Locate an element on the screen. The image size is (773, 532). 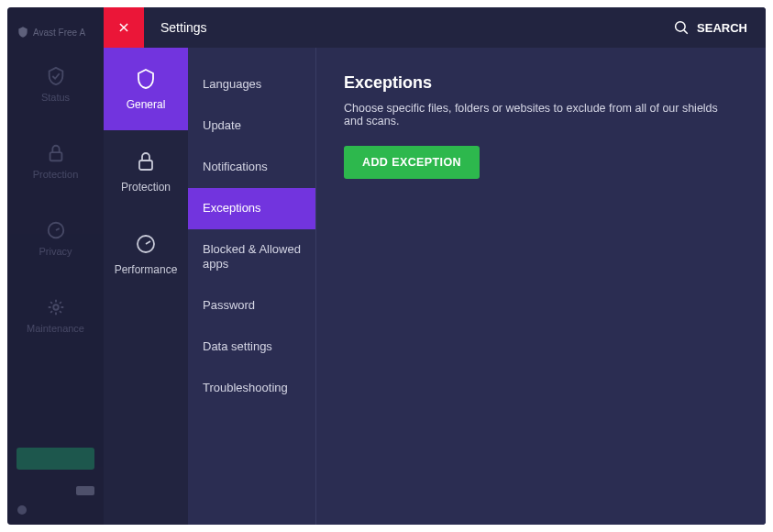
main-nav-label: Status is located at coordinates (55, 97).